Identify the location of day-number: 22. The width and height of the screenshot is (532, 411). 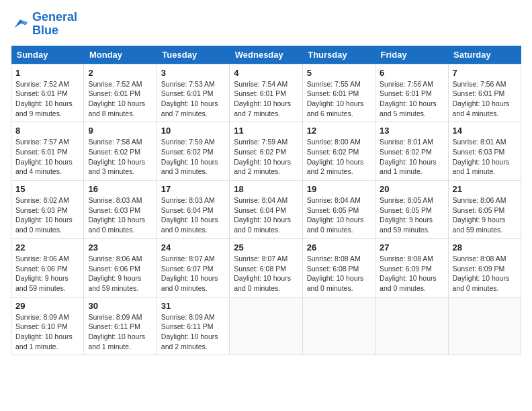
(47, 247).